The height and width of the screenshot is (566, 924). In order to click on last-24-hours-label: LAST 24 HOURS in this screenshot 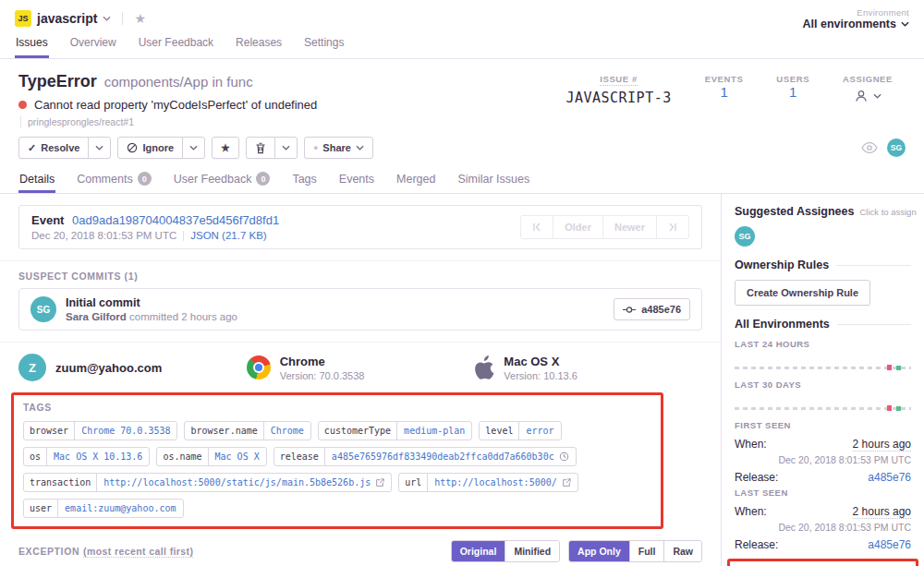, I will do `click(822, 343)`.